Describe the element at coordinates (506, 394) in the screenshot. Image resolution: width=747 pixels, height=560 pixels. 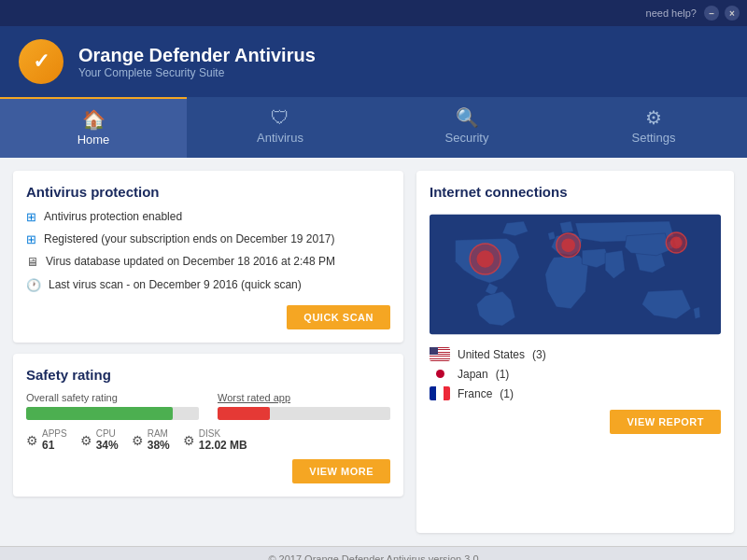
I see `country-count-fr: (1)` at that location.